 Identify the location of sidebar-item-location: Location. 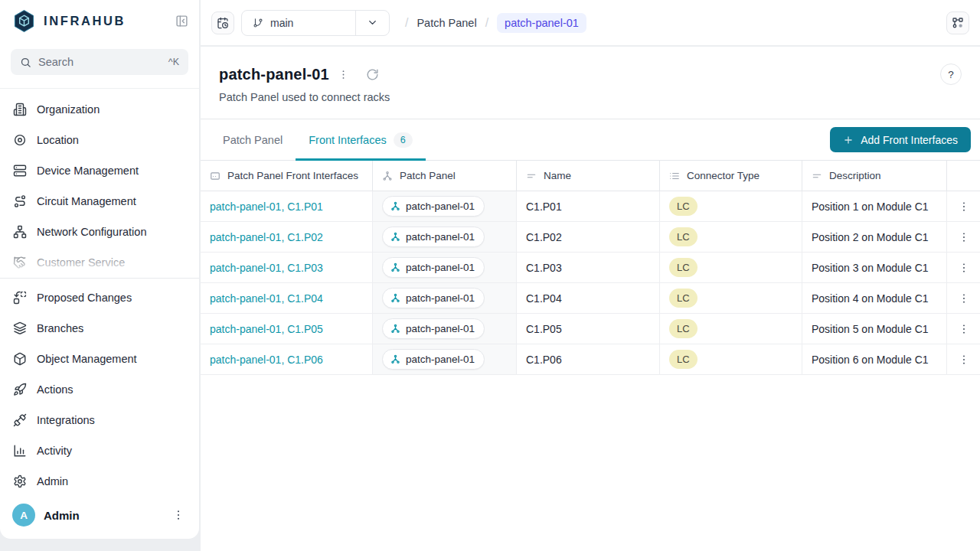
(100, 140).